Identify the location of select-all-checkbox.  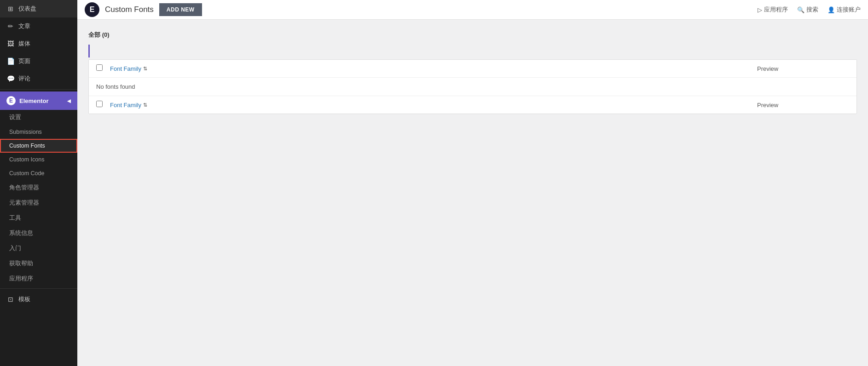
(99, 68).